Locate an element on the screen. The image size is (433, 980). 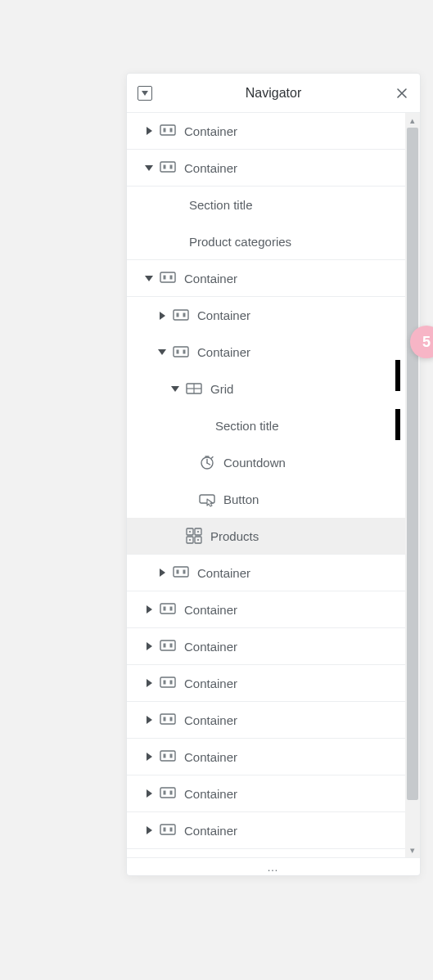
resize-dots: … is located at coordinates (273, 867).